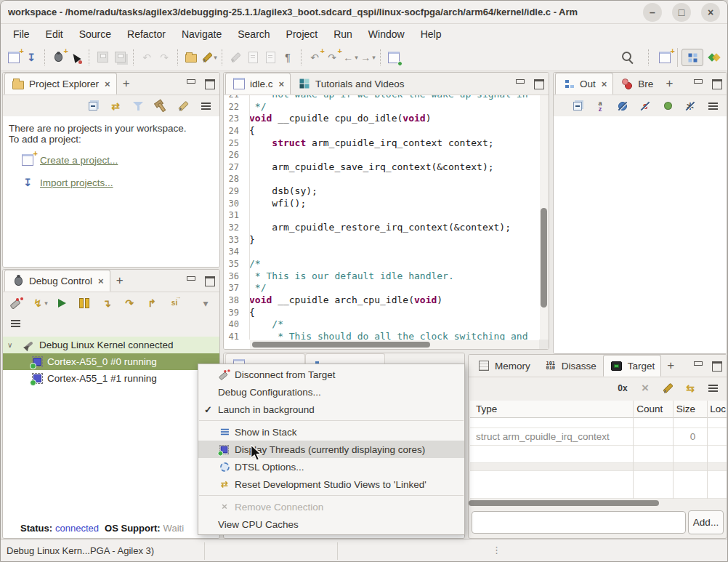 The height and width of the screenshot is (562, 728). Describe the element at coordinates (270, 57) in the screenshot. I see `template-doc-icon` at that location.